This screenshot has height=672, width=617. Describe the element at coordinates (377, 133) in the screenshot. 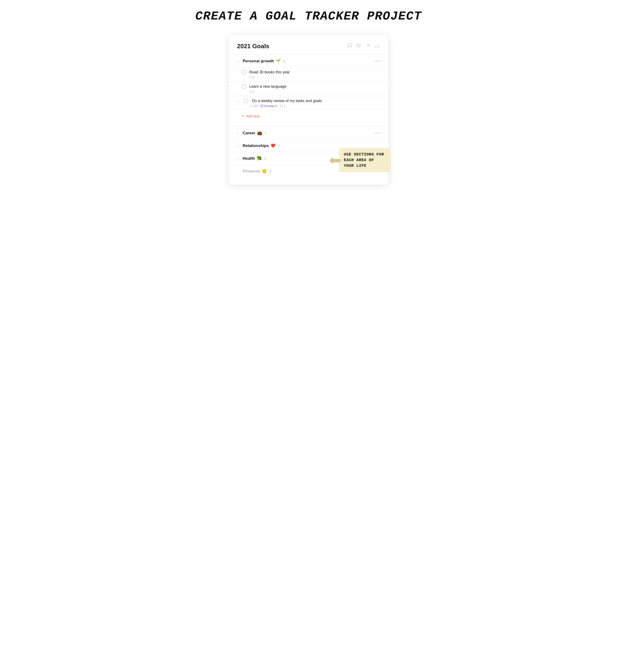

I see `section-more-career: •••` at that location.